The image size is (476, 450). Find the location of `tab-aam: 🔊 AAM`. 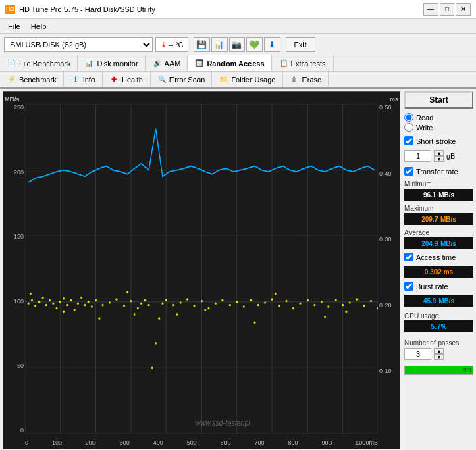

tab-aam: 🔊 AAM is located at coordinates (167, 64).